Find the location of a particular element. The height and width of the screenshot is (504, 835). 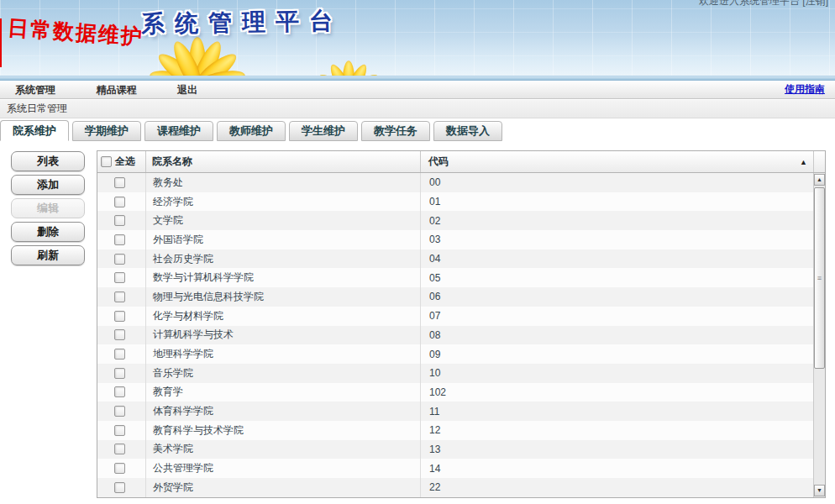

department-code-cell: 13 is located at coordinates (617, 450).